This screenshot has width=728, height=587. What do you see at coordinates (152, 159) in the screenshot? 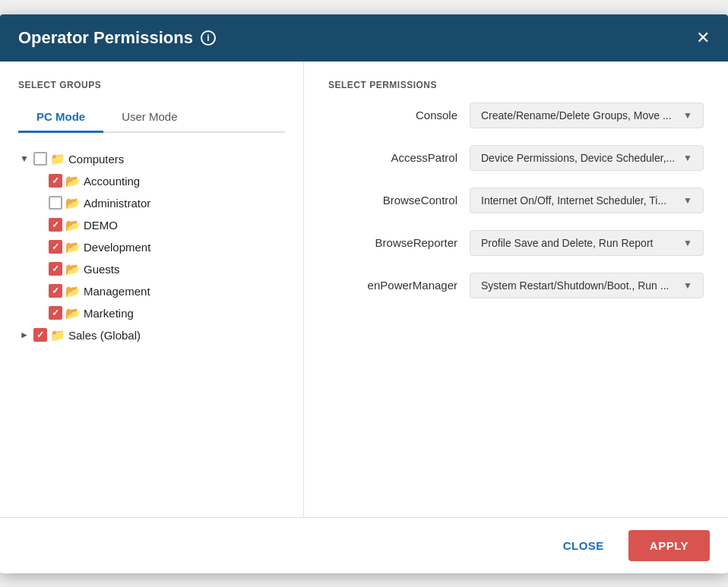
I see `tree-item-computers: ▼ 📁 Computers` at bounding box center [152, 159].